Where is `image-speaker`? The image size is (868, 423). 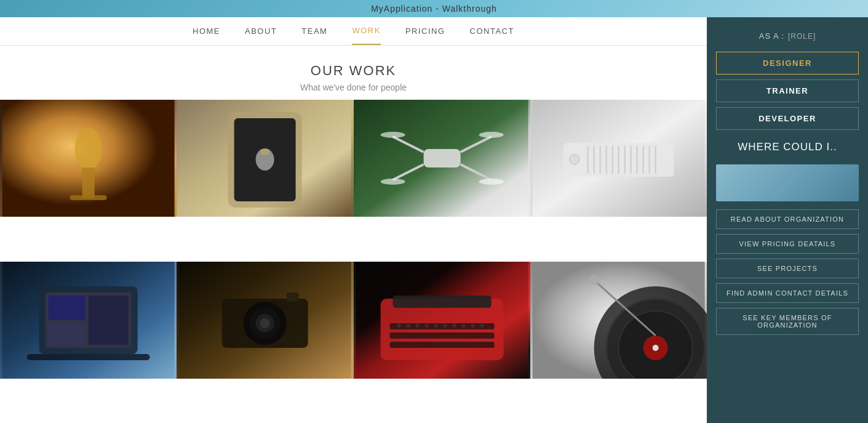
image-speaker is located at coordinates (619, 158).